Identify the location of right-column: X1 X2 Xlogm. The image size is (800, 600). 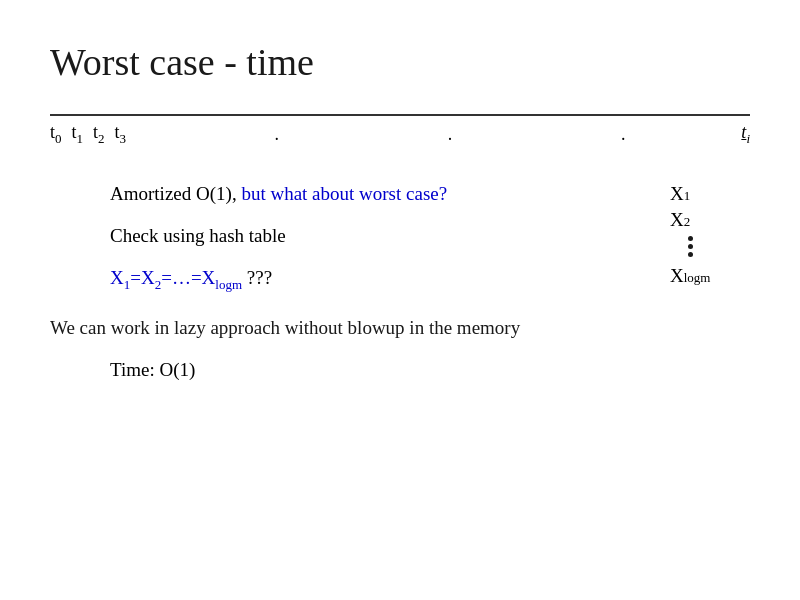
(710, 243).